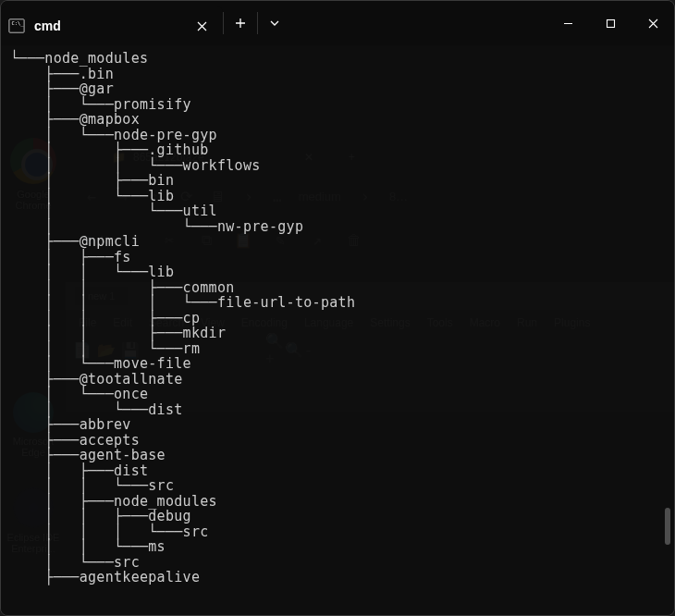 The width and height of the screenshot is (675, 616). I want to click on tab-close-button, so click(202, 26).